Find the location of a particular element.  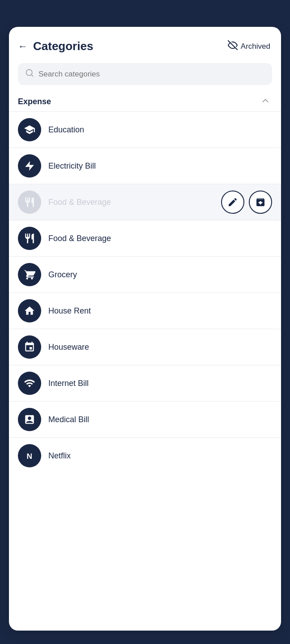

category-label: House Rent is located at coordinates (70, 311).